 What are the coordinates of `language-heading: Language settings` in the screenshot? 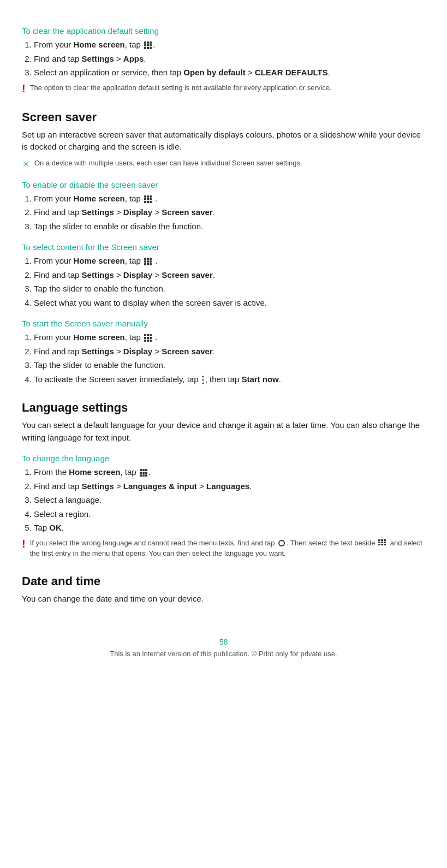 It's located at (224, 408).